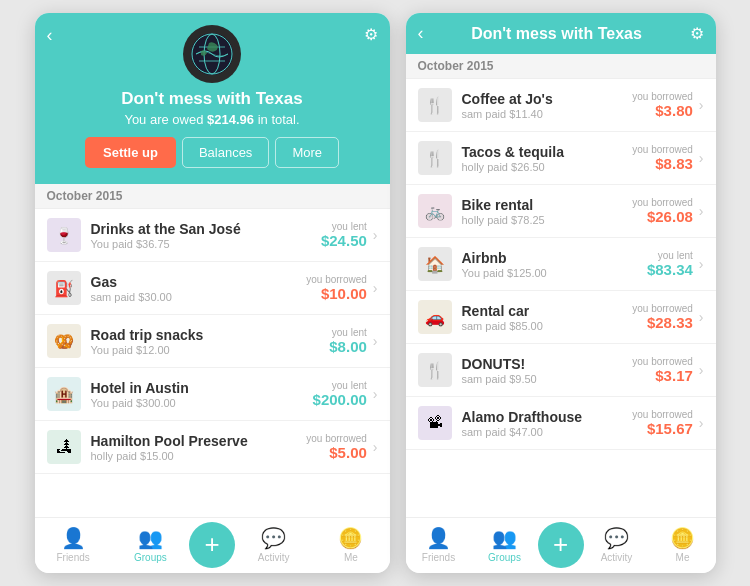 This screenshot has height=586, width=750. What do you see at coordinates (50, 36) in the screenshot?
I see `back-button: ‹` at bounding box center [50, 36].